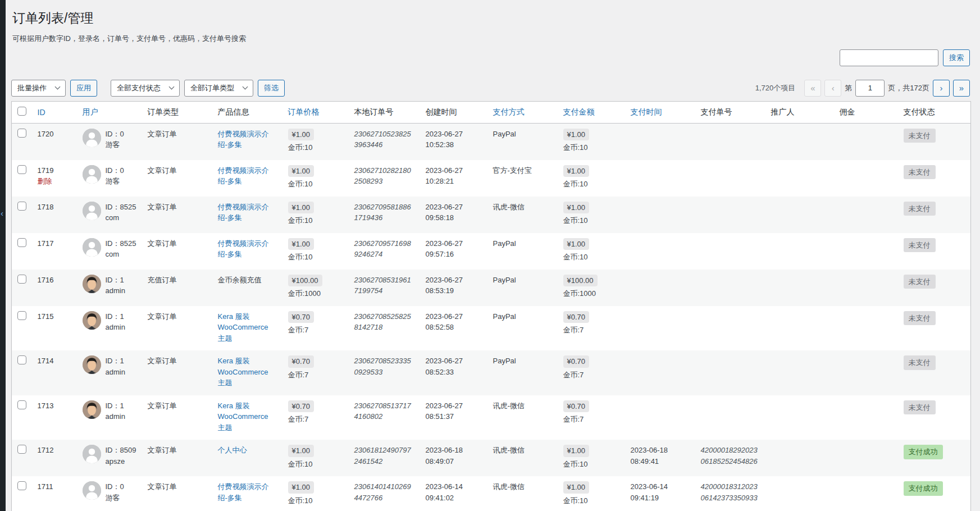  I want to click on table-row: 1715 ID：1 admin, so click(491, 328).